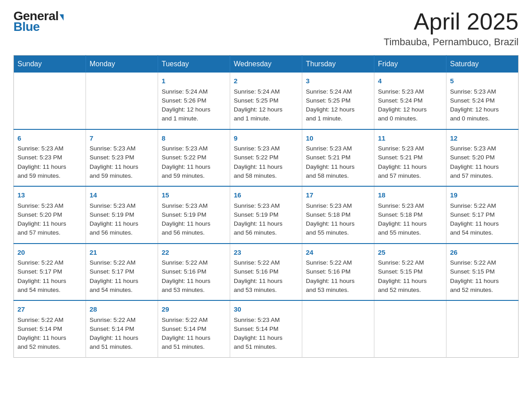 The image size is (532, 411). I want to click on calendar-cell: 29Sunrise: 5:22 AMSunset: 5:14 PMDayligh…, so click(194, 329).